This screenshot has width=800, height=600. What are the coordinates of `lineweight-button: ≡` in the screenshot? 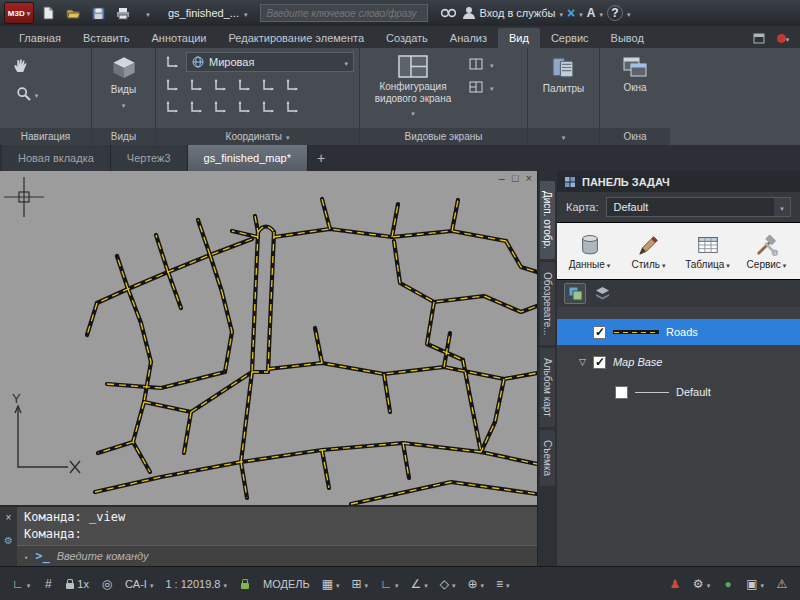 It's located at (503, 584).